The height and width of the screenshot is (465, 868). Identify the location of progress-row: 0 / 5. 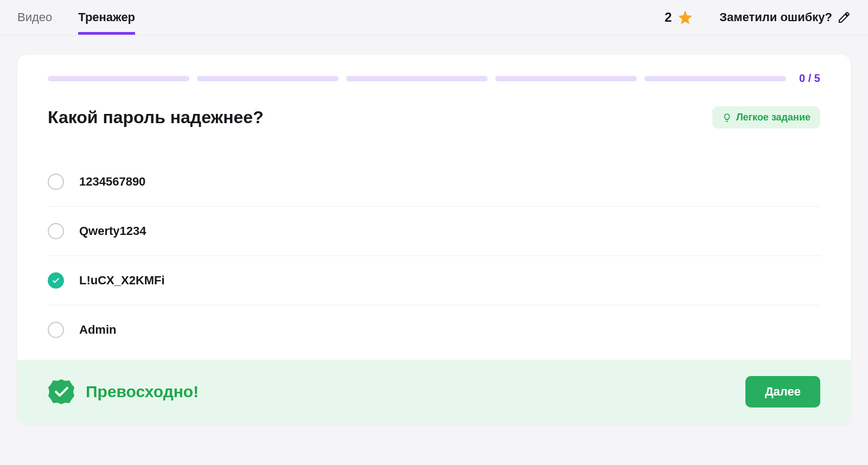
(434, 78).